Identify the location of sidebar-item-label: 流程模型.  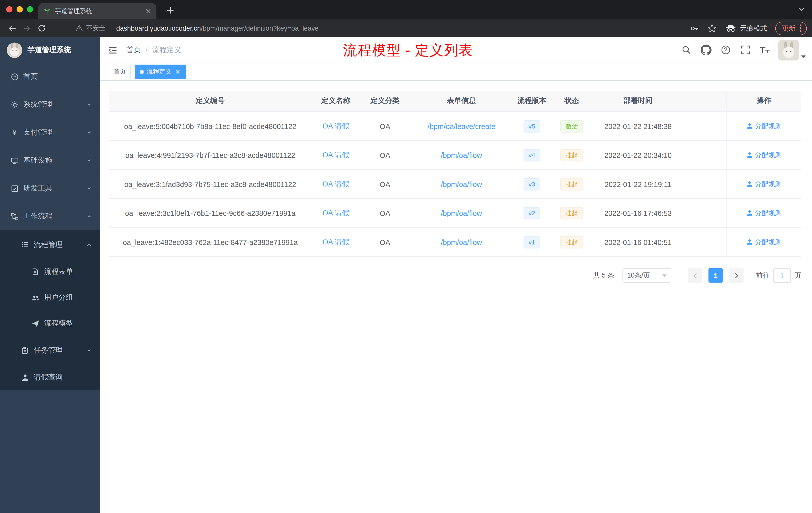
(59, 324).